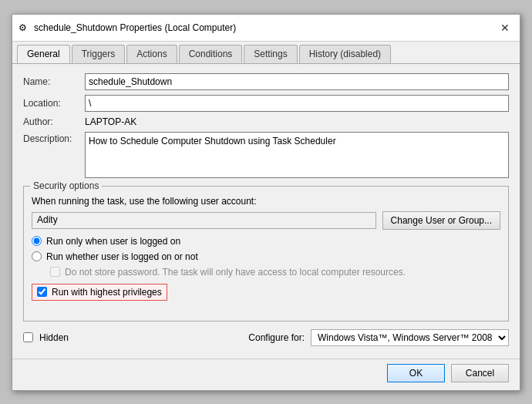 The width and height of the screenshot is (532, 404). What do you see at coordinates (54, 122) in the screenshot?
I see `author-label: Author:` at bounding box center [54, 122].